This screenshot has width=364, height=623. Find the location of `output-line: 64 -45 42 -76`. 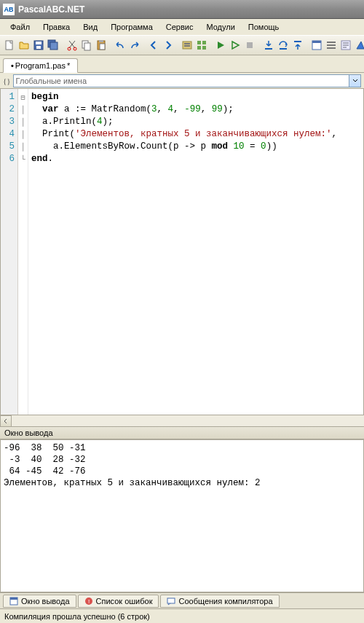

output-line: 64 -45 42 -76 is located at coordinates (45, 471).